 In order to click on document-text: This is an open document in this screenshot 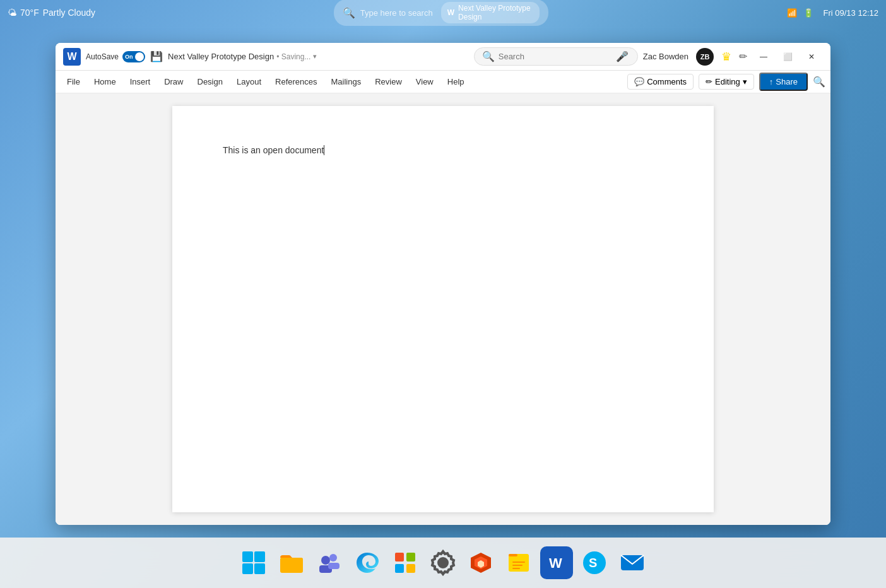, I will do `click(273, 150)`.